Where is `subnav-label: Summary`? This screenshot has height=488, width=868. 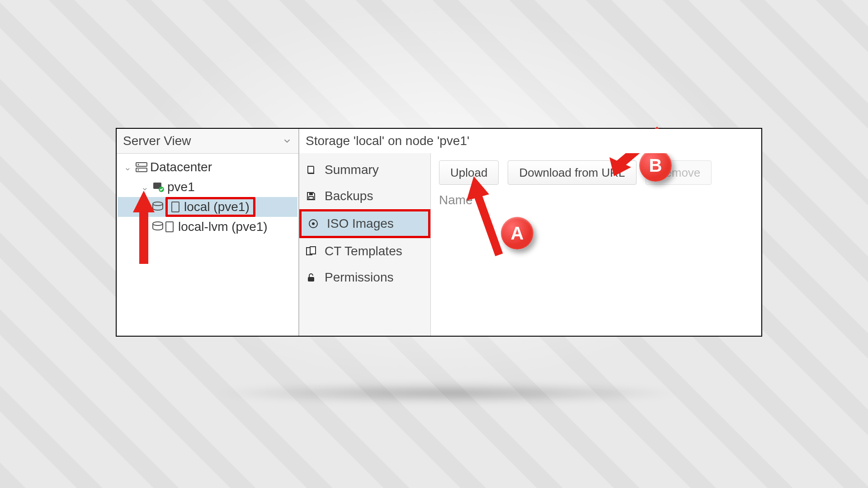 subnav-label: Summary is located at coordinates (352, 170).